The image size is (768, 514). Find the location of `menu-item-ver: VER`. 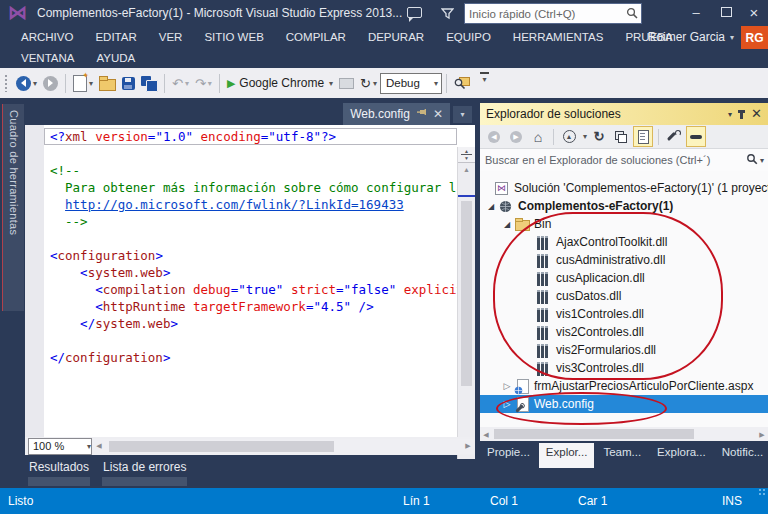

menu-item-ver: VER is located at coordinates (171, 37).